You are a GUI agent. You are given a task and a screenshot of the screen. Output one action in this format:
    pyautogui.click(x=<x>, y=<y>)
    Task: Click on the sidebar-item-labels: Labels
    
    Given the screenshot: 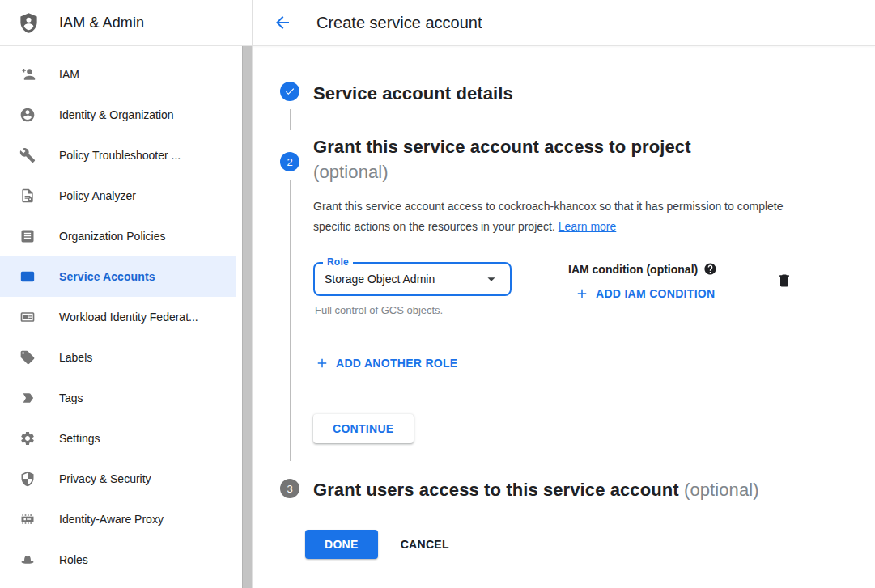 What is the action you would take?
    pyautogui.click(x=118, y=357)
    